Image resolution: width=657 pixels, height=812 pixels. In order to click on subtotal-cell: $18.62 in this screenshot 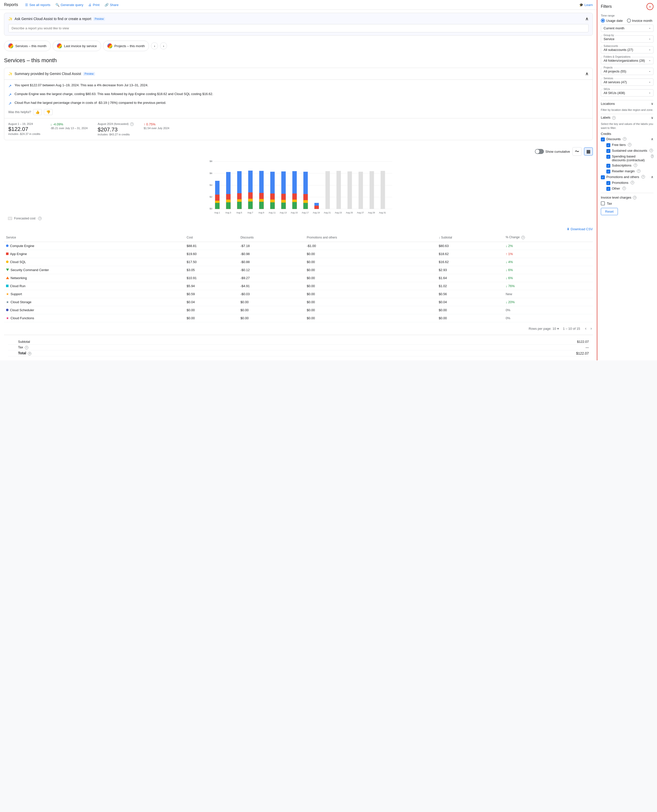, I will do `click(470, 254)`.